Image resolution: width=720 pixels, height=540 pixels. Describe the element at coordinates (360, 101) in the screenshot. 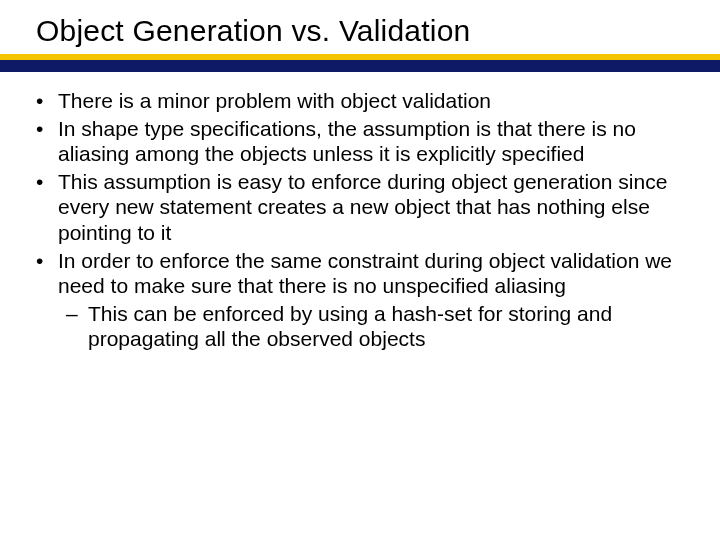

I see `list-item: There is a minor problem with object val…` at that location.